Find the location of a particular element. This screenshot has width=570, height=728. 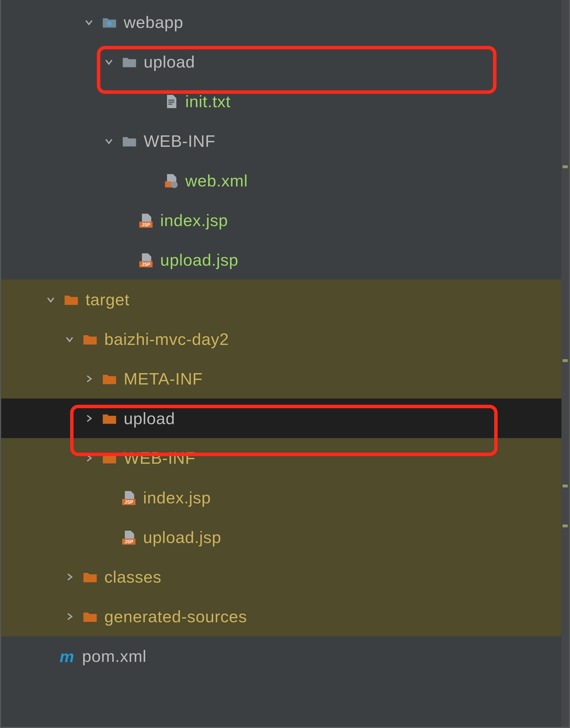

tree-item-generated-sources: generated-sources is located at coordinates (285, 616).